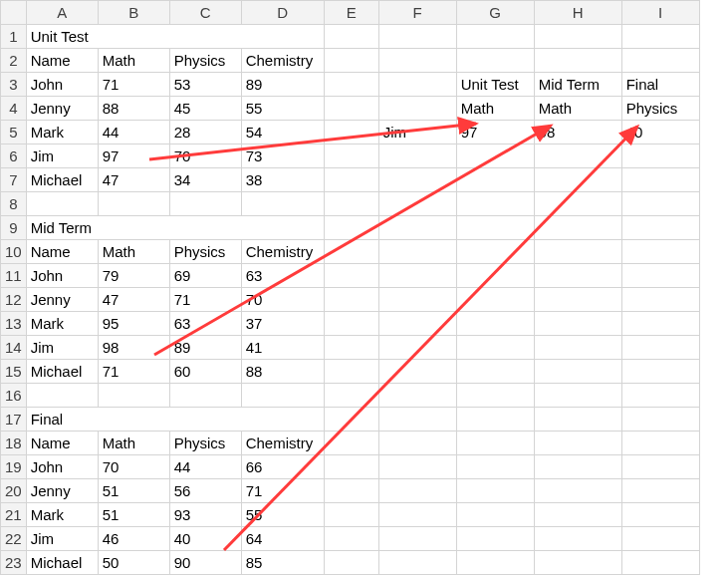  What do you see at coordinates (14, 443) in the screenshot?
I see `row-header-18: 18` at bounding box center [14, 443].